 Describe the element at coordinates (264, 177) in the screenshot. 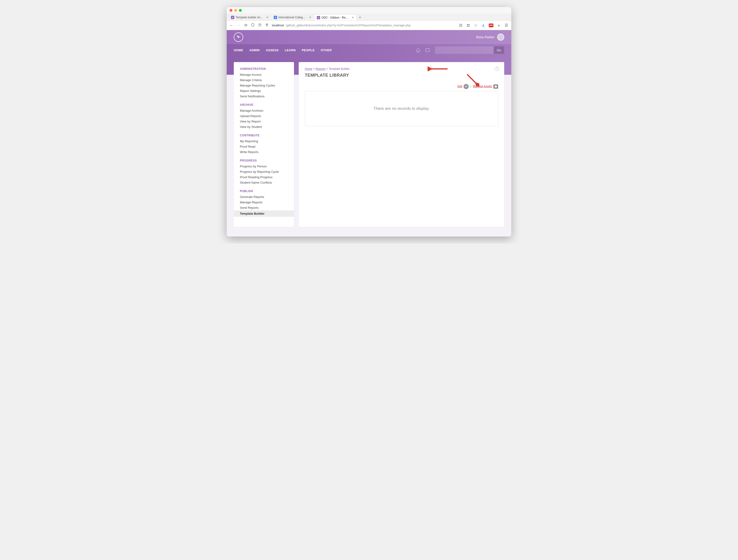

I see `sidebar-item: Proof Reading Progress` at that location.